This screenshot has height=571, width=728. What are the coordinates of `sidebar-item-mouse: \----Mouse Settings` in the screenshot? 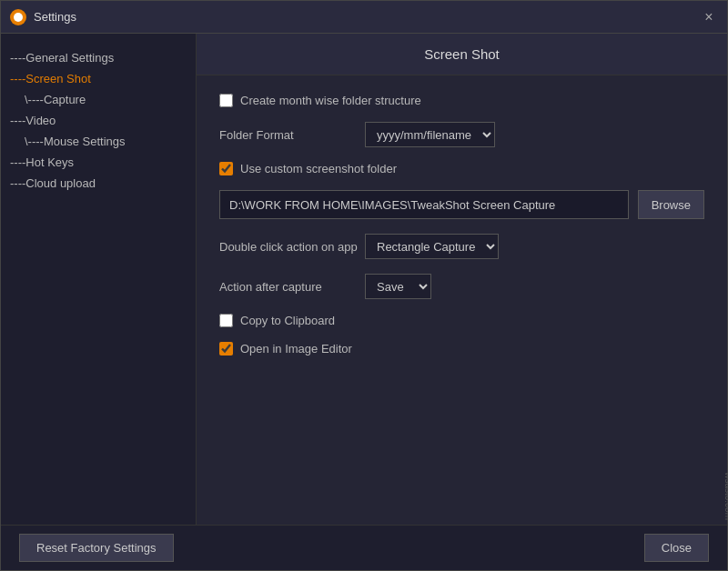 It's located at (98, 142).